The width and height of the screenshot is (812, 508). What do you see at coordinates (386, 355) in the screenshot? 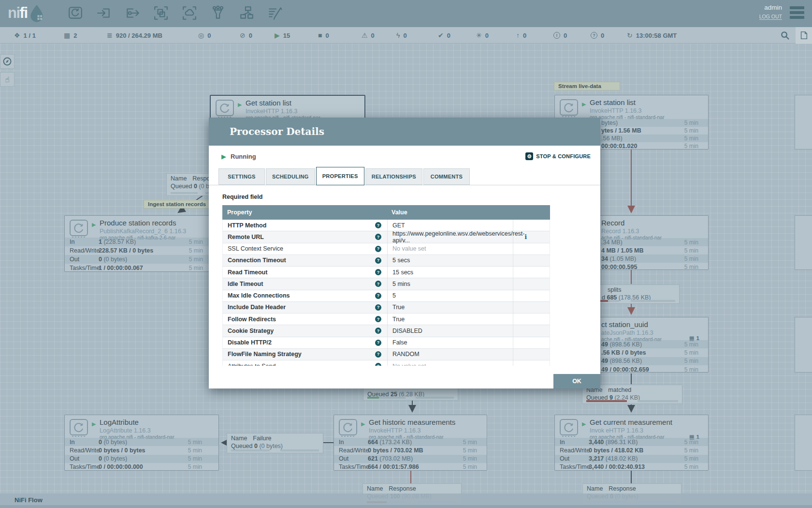
I see `property-row: FlowFile Naming Strategy ? RANDOM` at bounding box center [386, 355].